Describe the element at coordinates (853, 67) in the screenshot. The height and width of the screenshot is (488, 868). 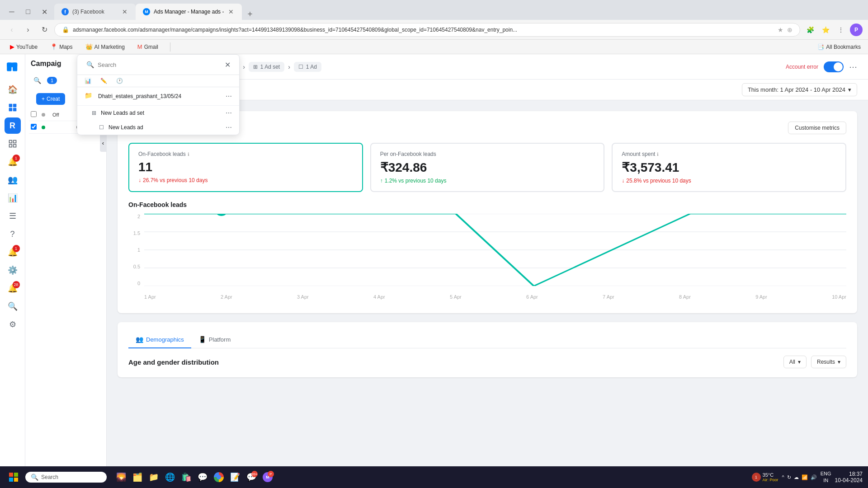
I see `more-options-button: ⋯` at that location.